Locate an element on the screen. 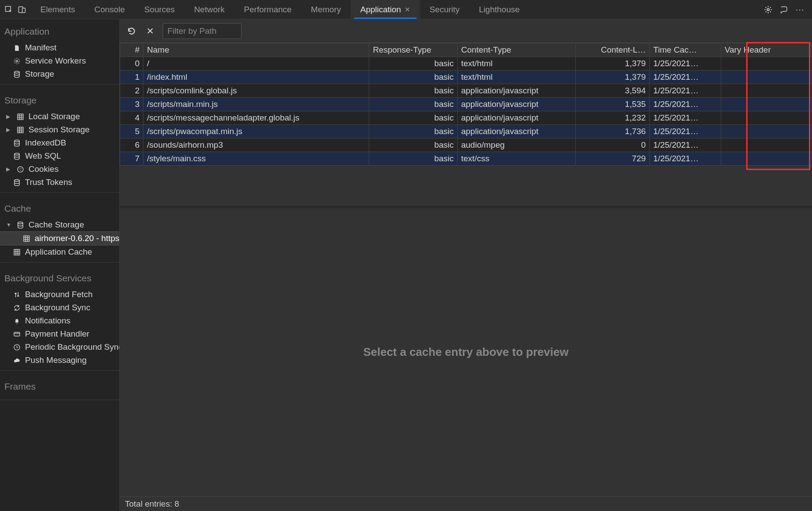 The height and width of the screenshot is (511, 812). cell-idx: 4 is located at coordinates (132, 118).